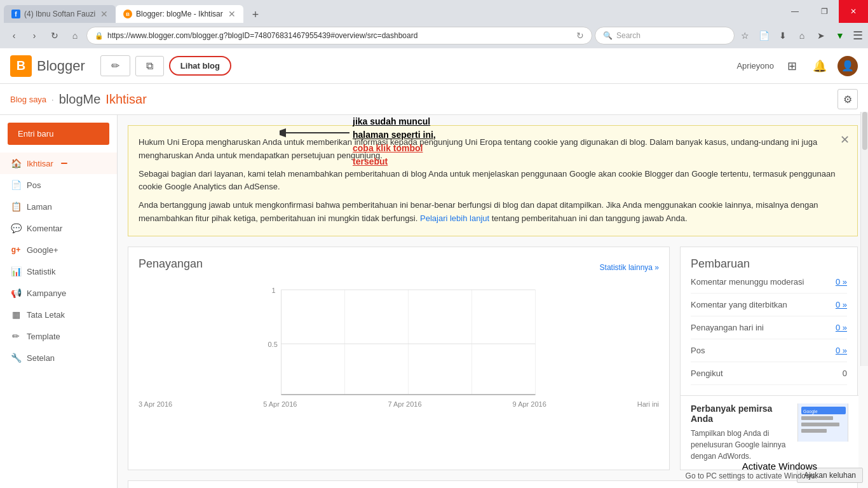 This screenshot has width=868, height=488. What do you see at coordinates (858, 36) in the screenshot?
I see `browser-menu-button: ☰` at bounding box center [858, 36].